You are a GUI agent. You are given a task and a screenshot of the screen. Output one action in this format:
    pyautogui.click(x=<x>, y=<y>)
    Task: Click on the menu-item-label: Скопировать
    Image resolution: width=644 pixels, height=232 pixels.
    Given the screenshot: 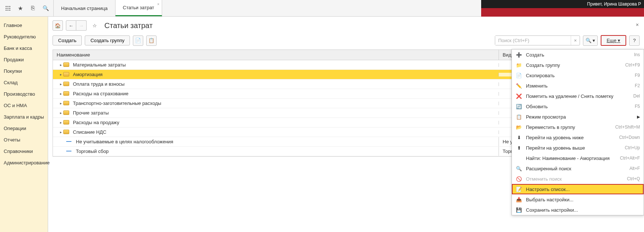 What is the action you would take?
    pyautogui.click(x=580, y=75)
    